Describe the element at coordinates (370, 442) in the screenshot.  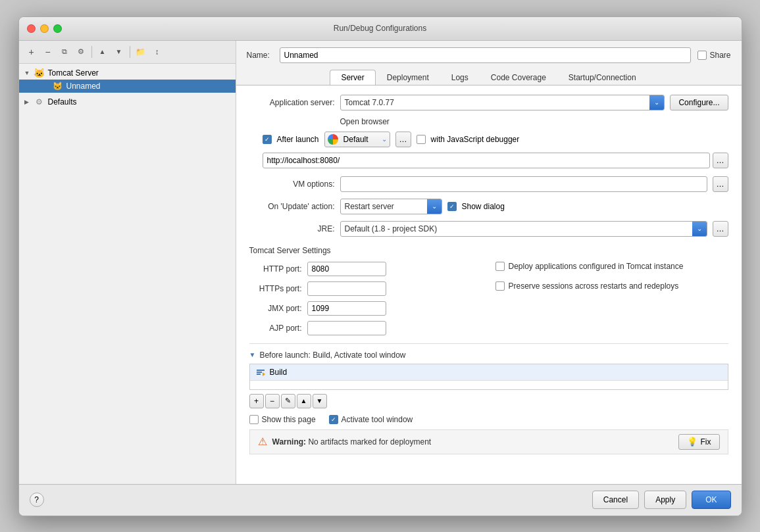
I see `warning-message: No artifacts marked for deployment` at that location.